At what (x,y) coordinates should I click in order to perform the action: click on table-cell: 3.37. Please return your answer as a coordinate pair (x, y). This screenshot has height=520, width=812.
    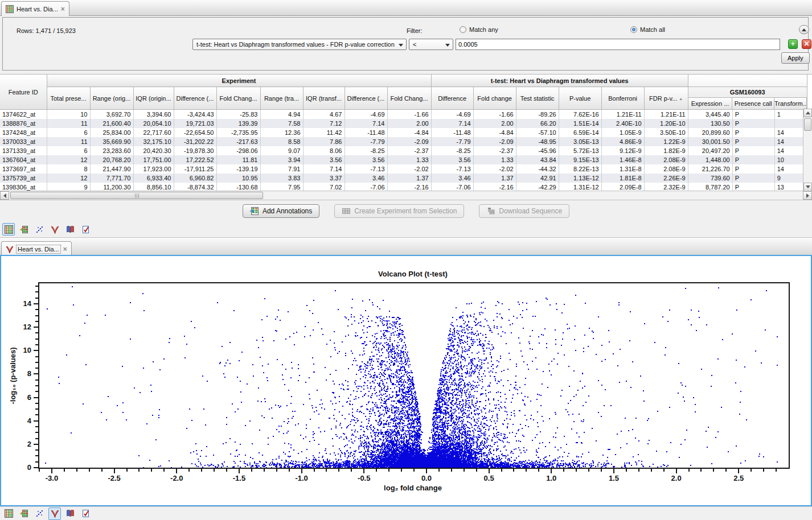
    Looking at the image, I should click on (323, 178).